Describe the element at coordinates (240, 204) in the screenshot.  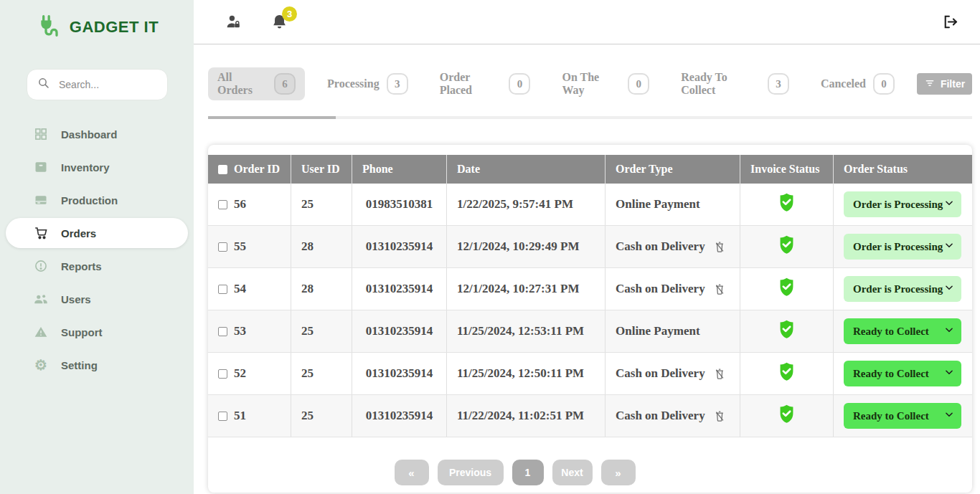
I see `order-id-value: 56` at that location.